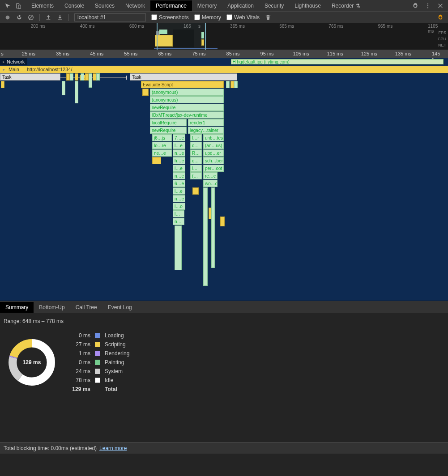 The image size is (448, 476). I want to click on clear-icon, so click(31, 17).